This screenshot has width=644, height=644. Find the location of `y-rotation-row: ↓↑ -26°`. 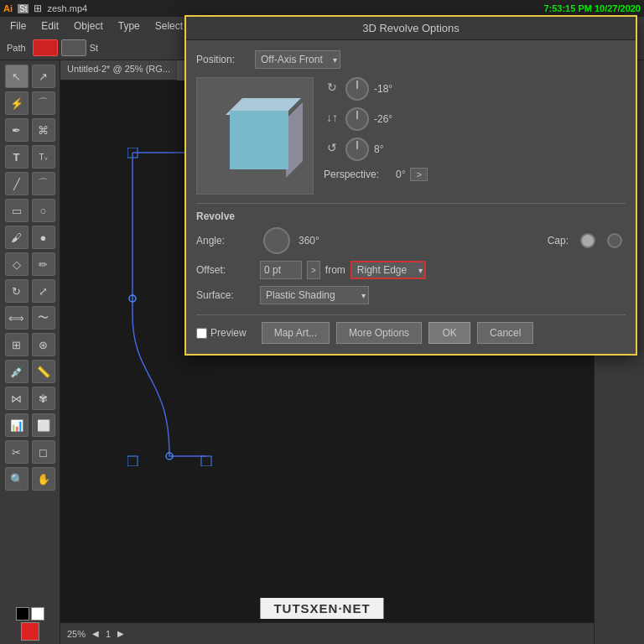

y-rotation-row: ↓↑ -26° is located at coordinates (475, 119).